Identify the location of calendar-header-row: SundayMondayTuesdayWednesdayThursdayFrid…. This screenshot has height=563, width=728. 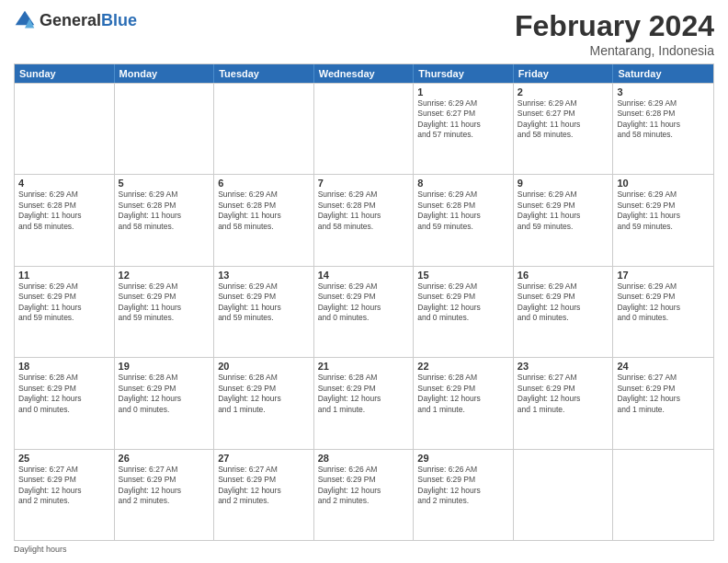
(364, 74).